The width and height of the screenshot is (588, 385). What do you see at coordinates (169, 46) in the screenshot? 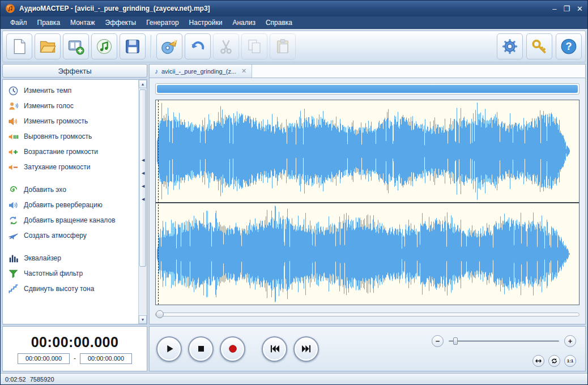
I see `record-sound-button` at bounding box center [169, 46].